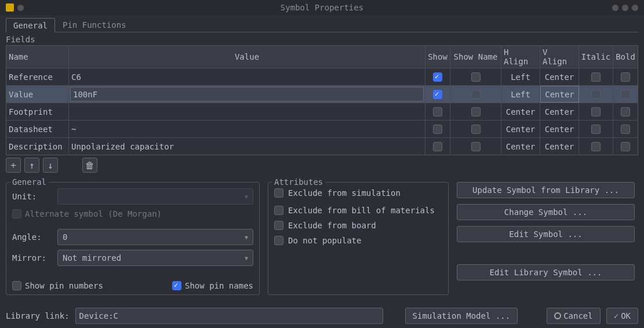  Describe the element at coordinates (358, 239) in the screenshot. I see `attributes-panel: Attributes Exclude from simulation Exclu…` at that location.